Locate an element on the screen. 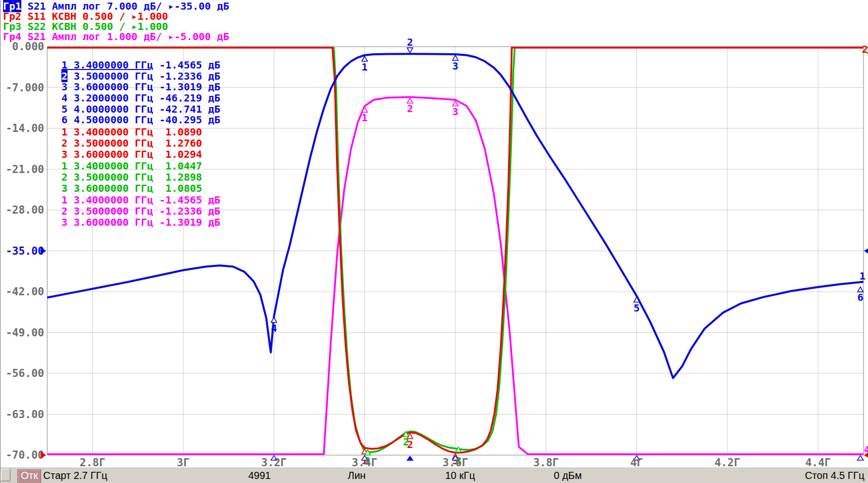 Image resolution: width=868 pixels, height=483 pixels. legend-line-gr3: Гр3 S22 КСВН 0.500 / ▸1.000 is located at coordinates (116, 26).